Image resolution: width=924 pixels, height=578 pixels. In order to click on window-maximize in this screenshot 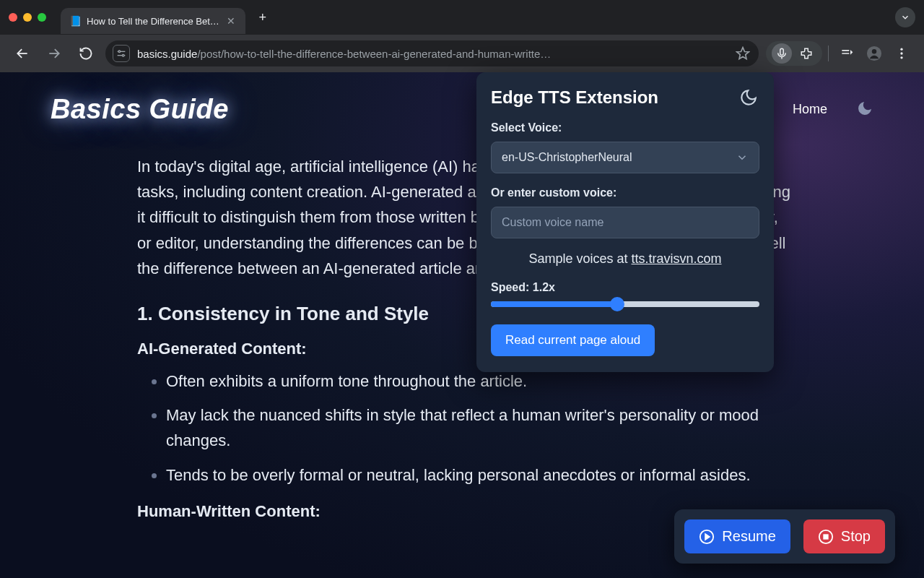, I will do `click(42, 17)`.